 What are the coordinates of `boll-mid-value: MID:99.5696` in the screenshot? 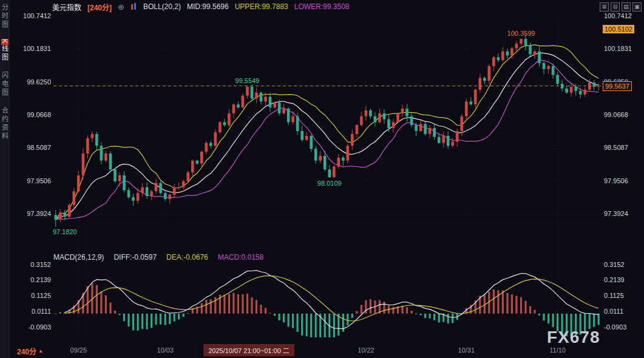 It's located at (208, 7).